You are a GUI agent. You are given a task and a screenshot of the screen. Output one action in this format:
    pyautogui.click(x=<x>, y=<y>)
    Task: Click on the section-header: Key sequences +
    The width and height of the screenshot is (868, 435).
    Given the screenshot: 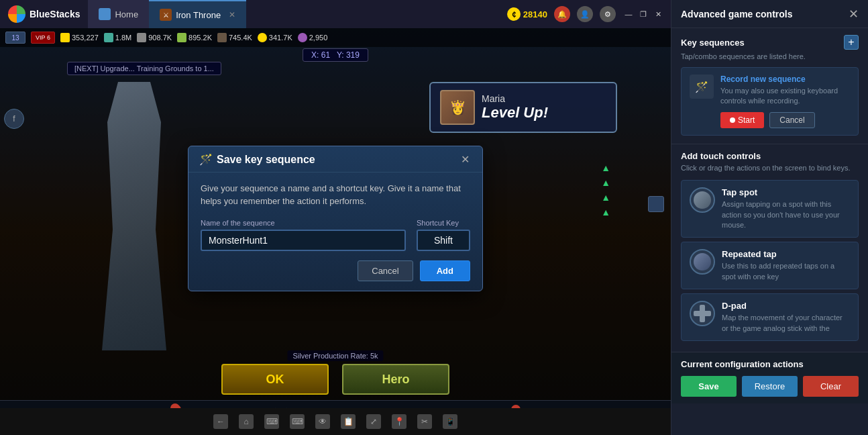 What is the action you would take?
    pyautogui.click(x=770, y=42)
    